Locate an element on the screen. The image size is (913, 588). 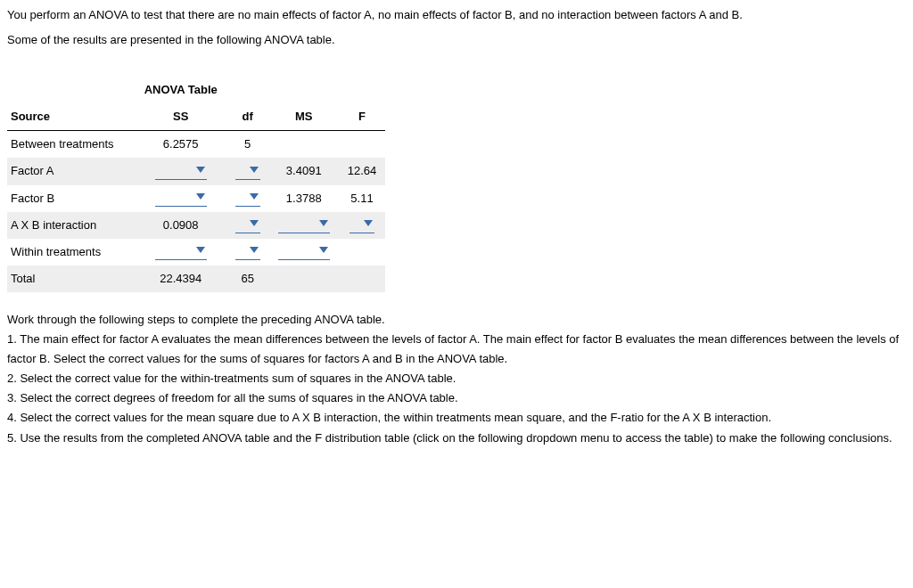
step-4: 4. Select the correct values for the mea… is located at coordinates (456, 418).